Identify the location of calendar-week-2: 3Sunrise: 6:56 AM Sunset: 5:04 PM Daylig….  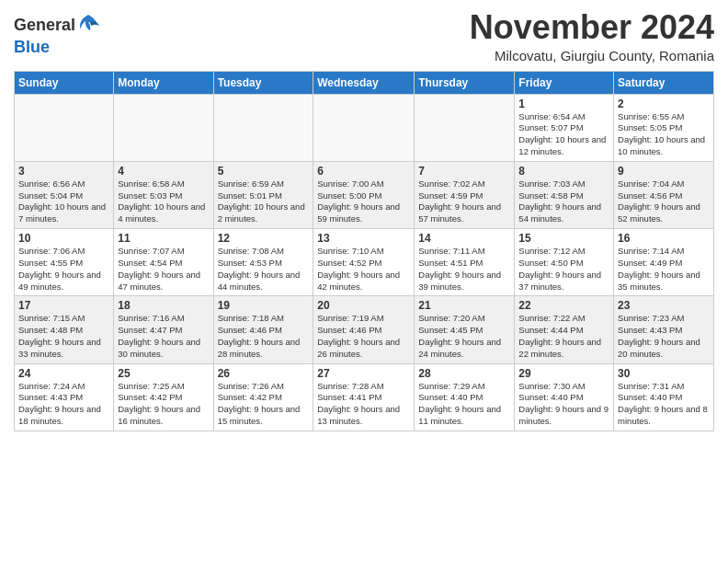
(364, 195).